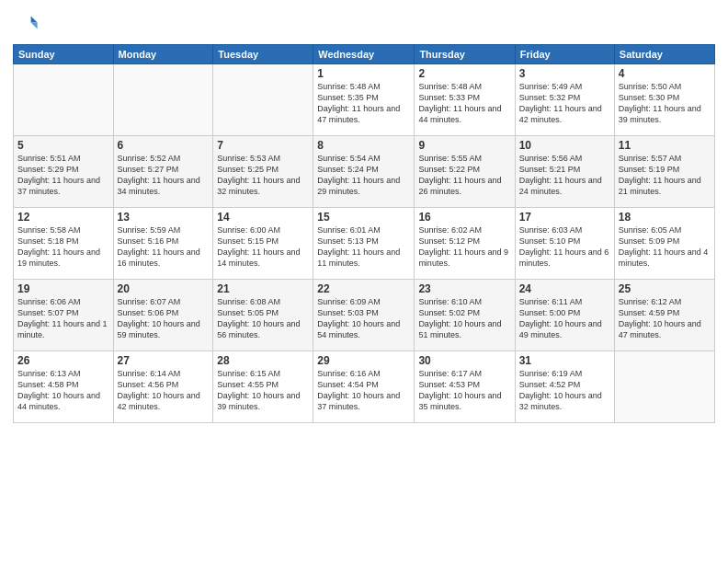  Describe the element at coordinates (164, 217) in the screenshot. I see `day-number: 13` at that location.